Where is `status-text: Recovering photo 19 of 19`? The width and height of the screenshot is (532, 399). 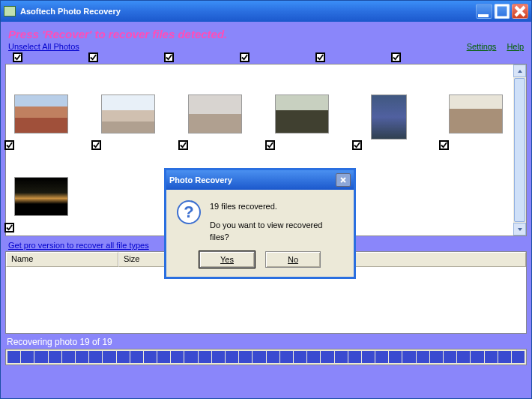
status-text: Recovering photo 19 of 19 is located at coordinates (266, 341).